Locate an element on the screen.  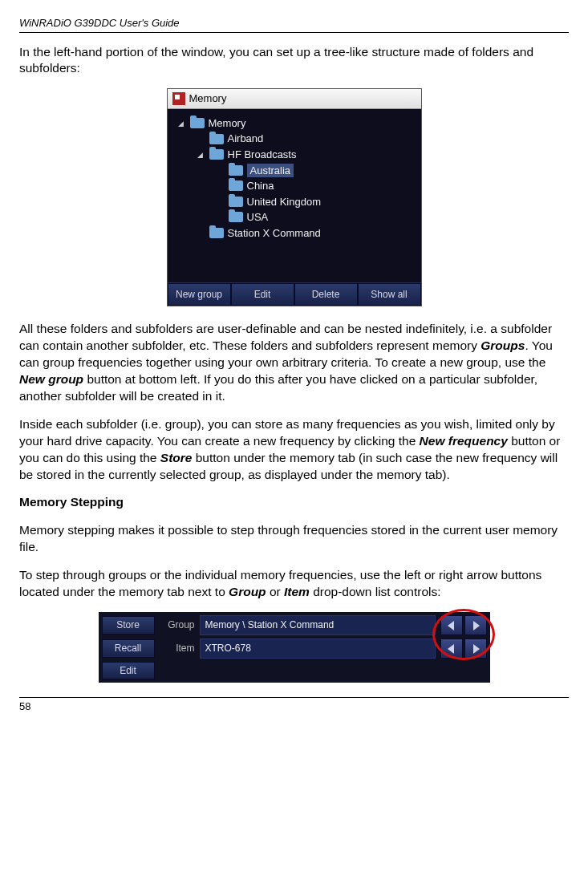
tree-label: Airband is located at coordinates (245, 139).